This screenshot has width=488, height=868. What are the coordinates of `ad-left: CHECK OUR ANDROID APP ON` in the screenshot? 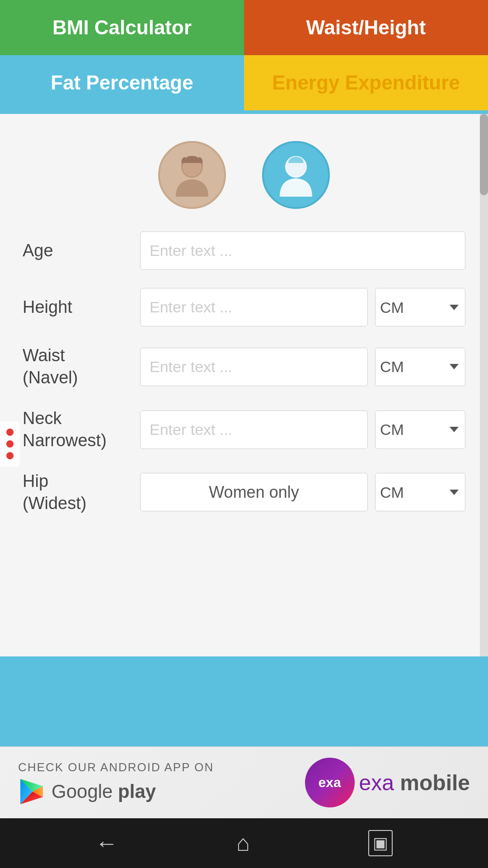 It's located at (116, 783).